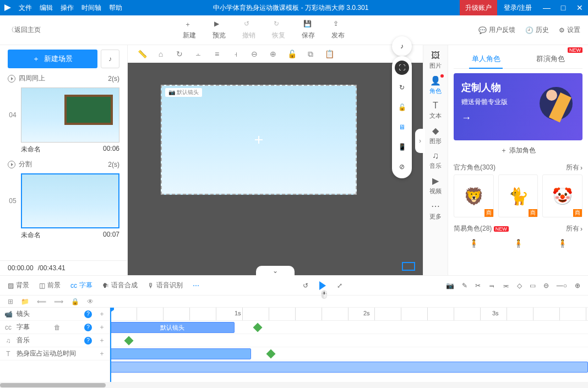  I want to click on collapse-timeline-button: ⌄, so click(275, 271).